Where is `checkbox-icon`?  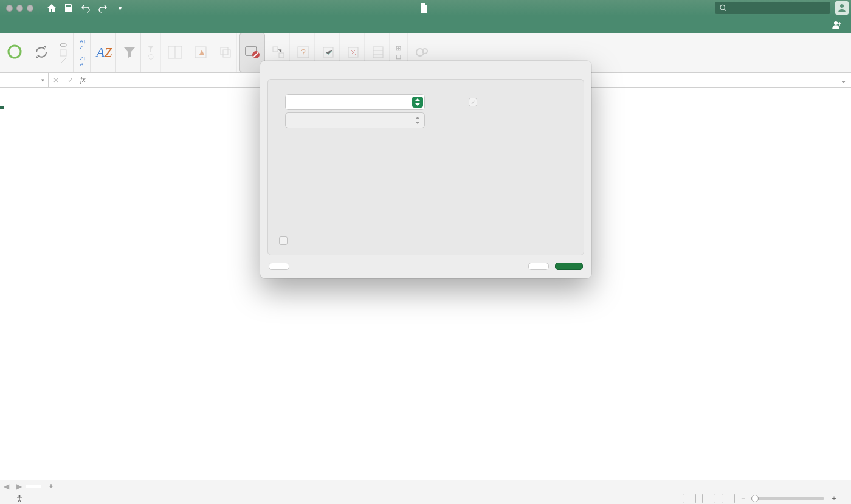
checkbox-icon is located at coordinates (283, 241).